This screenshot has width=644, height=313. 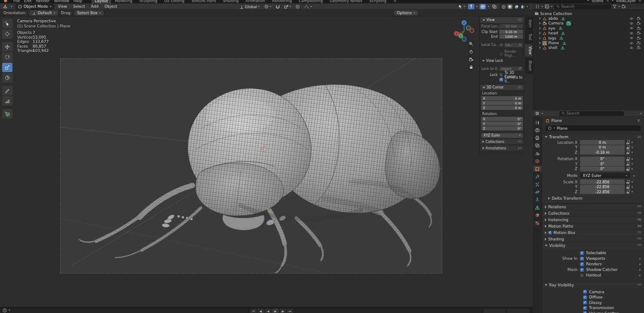 I want to click on tab-constraints, so click(x=538, y=200).